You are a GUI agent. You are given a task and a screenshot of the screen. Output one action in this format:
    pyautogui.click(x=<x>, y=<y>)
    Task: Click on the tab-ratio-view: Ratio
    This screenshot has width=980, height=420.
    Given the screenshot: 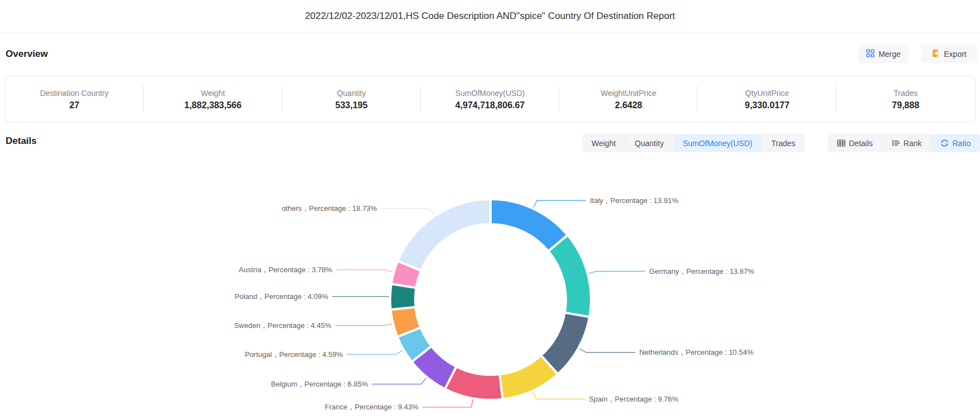 What is the action you would take?
    pyautogui.click(x=955, y=143)
    